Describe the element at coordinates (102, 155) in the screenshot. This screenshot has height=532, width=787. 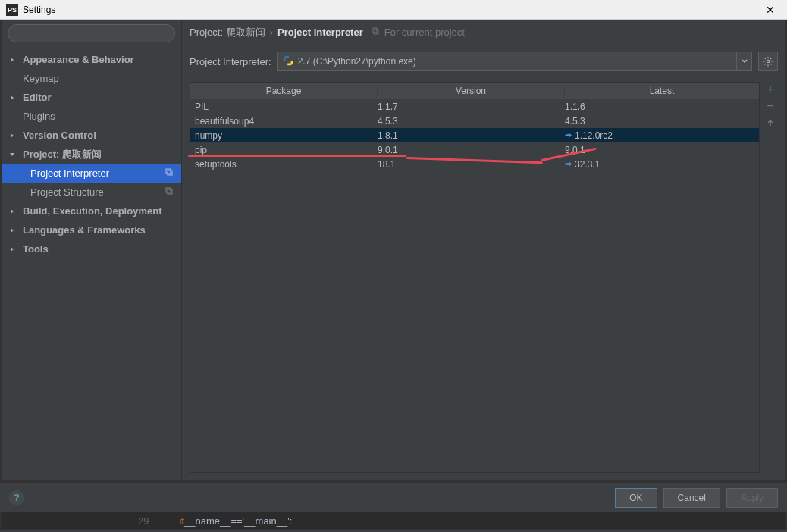
I see `sidebar-item-label: Project: 爬取新闻` at that location.